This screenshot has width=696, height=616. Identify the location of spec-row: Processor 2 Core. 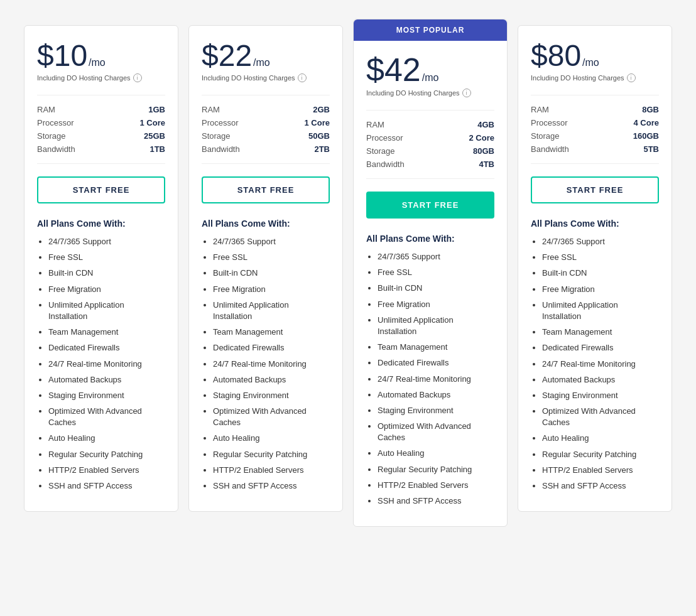
(430, 138).